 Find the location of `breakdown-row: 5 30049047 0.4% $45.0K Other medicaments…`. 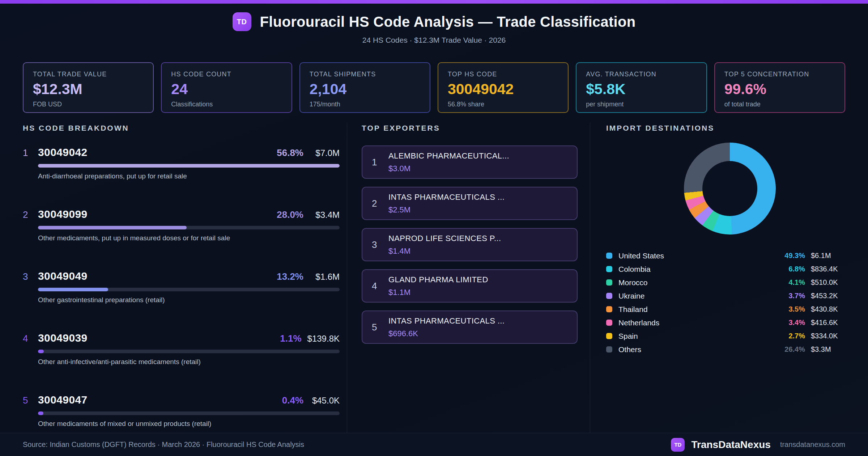

breakdown-row: 5 30049047 0.4% $45.0K Other medicaments… is located at coordinates (181, 411).